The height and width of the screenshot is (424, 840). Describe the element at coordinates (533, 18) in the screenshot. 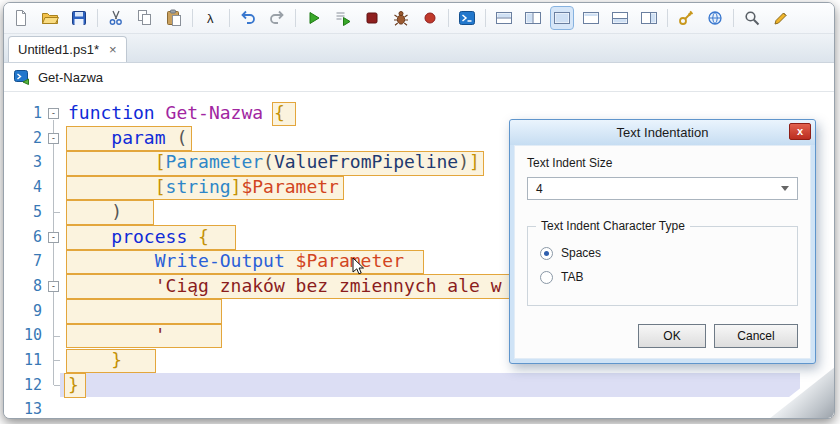

I see `layout-split-vertical-icon` at that location.